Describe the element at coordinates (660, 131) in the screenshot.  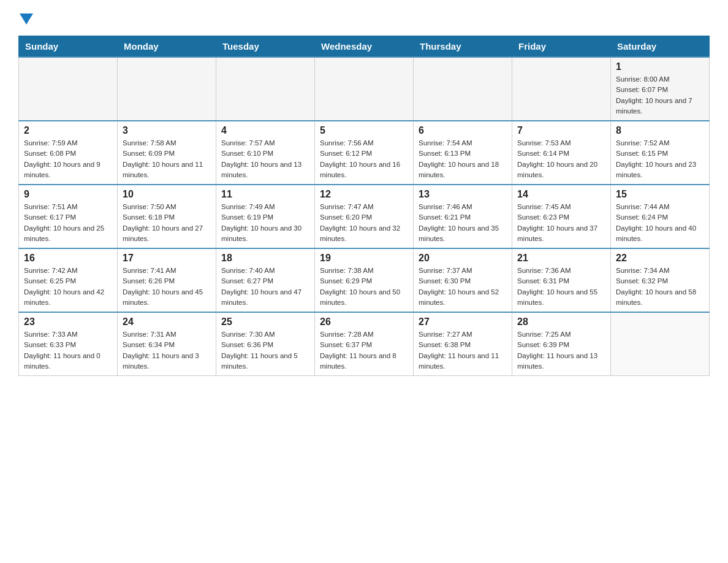
I see `day-number: 8` at that location.